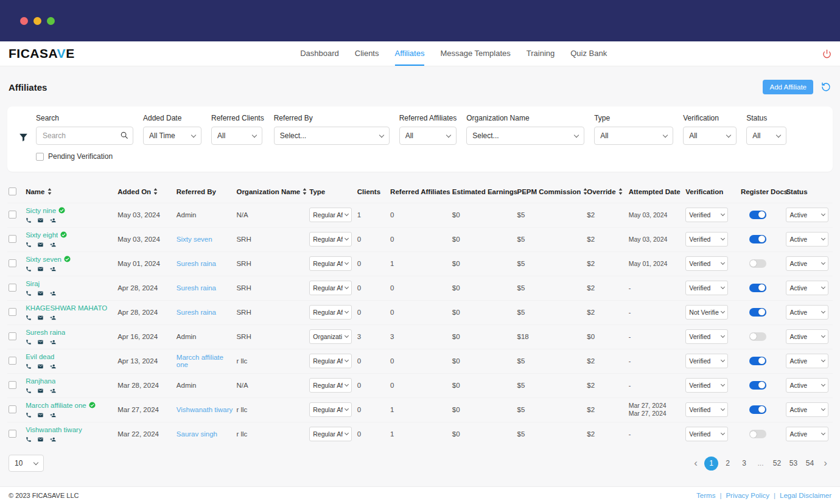  What do you see at coordinates (172, 136) in the screenshot?
I see `filter-select-added-date: All Time` at bounding box center [172, 136].